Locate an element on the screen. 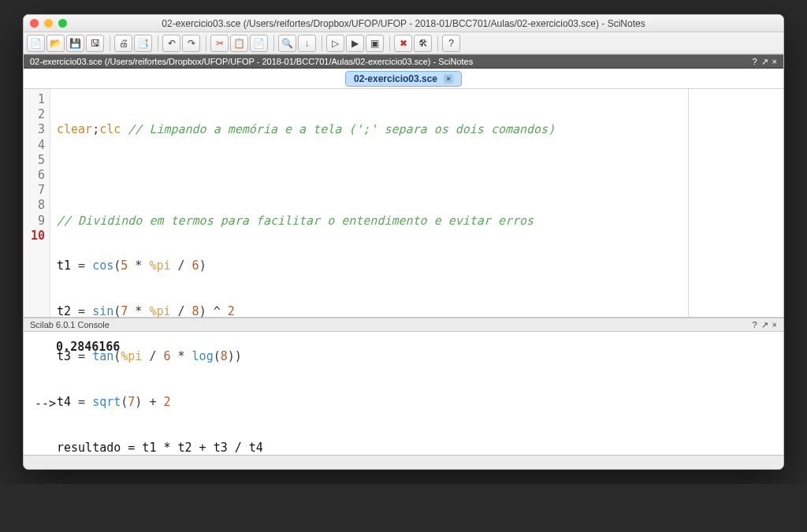 This screenshot has width=807, height=532. editor-pane-help-icon: ? is located at coordinates (754, 61).